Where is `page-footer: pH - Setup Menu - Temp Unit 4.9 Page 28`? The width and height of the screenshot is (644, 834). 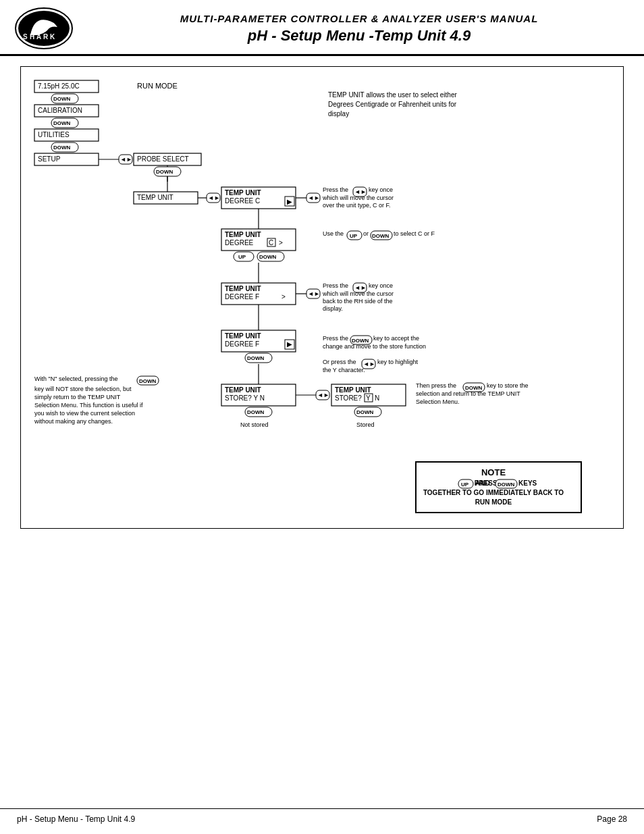
page-footer: pH - Setup Menu - Temp Unit 4.9 Page 28 is located at coordinates (322, 816).